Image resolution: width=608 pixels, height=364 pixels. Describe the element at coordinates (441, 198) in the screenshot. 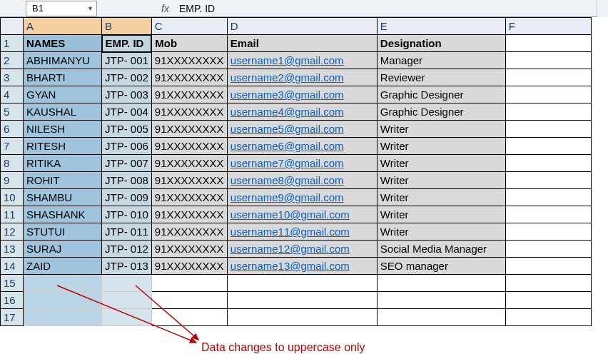

I see `cell-E10: Writer` at that location.